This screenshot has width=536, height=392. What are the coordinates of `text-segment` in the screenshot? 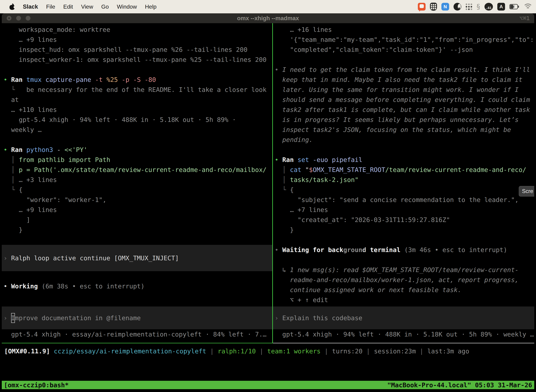 It's located at (52, 351).